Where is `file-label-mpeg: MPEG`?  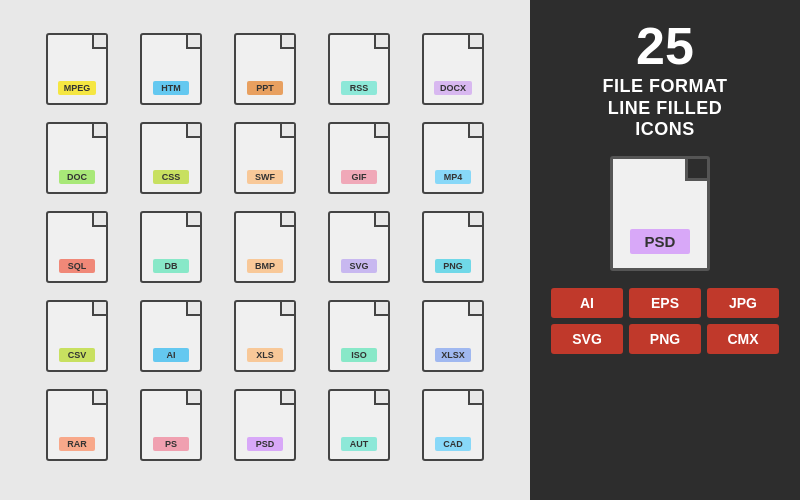
file-label-mpeg: MPEG is located at coordinates (78, 88).